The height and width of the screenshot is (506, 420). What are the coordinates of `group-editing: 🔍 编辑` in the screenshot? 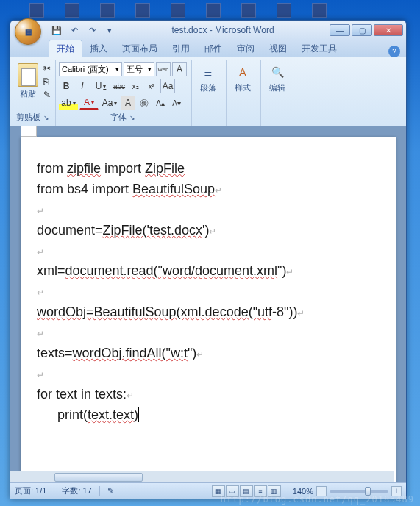 It's located at (279, 93).